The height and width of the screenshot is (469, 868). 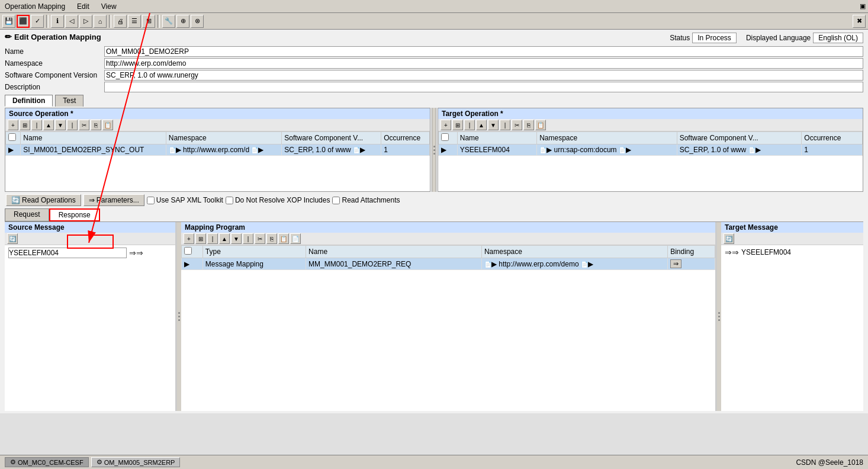 What do you see at coordinates (484, 52) in the screenshot?
I see `name-input` at bounding box center [484, 52].